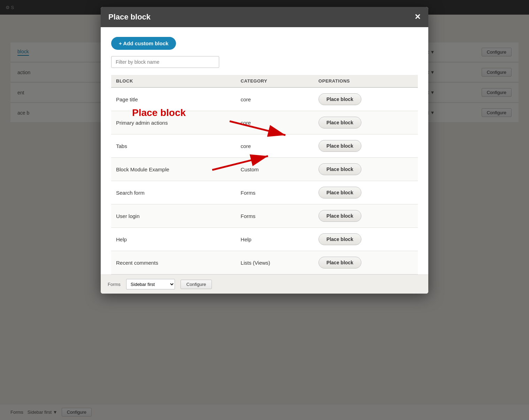 This screenshot has width=529, height=420. I want to click on table-row: Primary admin actionscorePlace block, so click(264, 123).